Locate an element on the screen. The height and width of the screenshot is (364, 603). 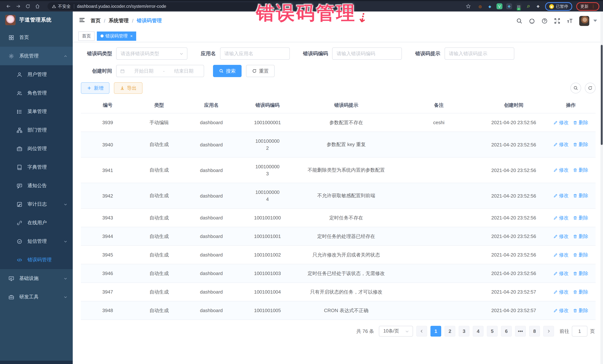
browser-update-button: 更新 ⋮ is located at coordinates (588, 6).